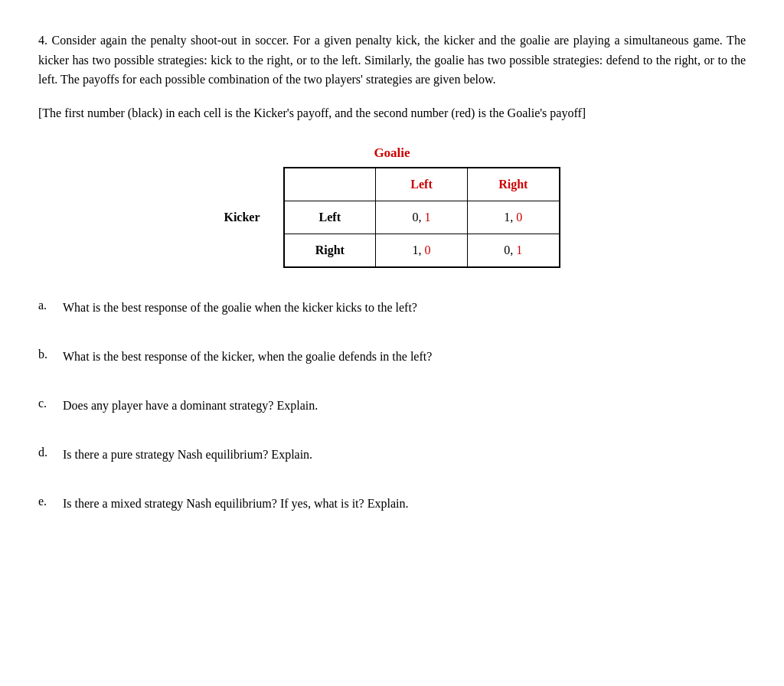  I want to click on cell-lr-black: 1,, so click(510, 217).